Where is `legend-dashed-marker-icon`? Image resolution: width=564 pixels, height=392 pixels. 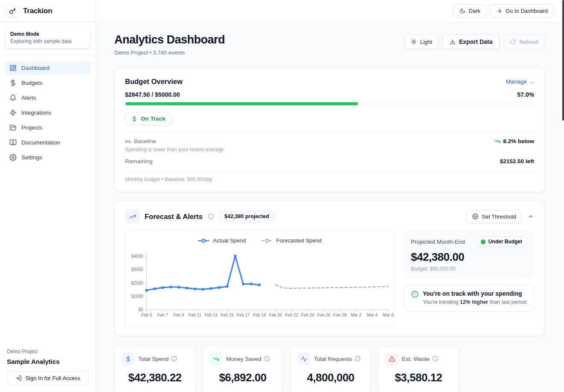 legend-dashed-marker-icon is located at coordinates (267, 241).